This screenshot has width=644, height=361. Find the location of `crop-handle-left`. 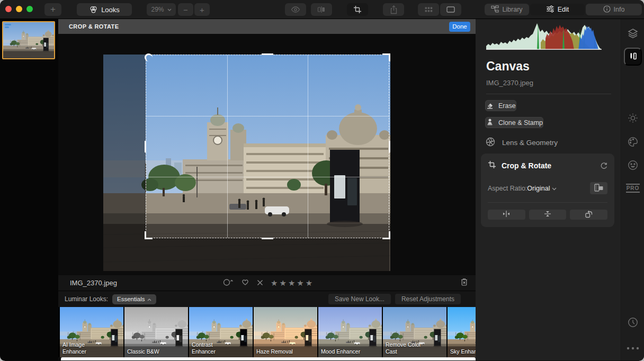

crop-handle-left is located at coordinates (145, 147).